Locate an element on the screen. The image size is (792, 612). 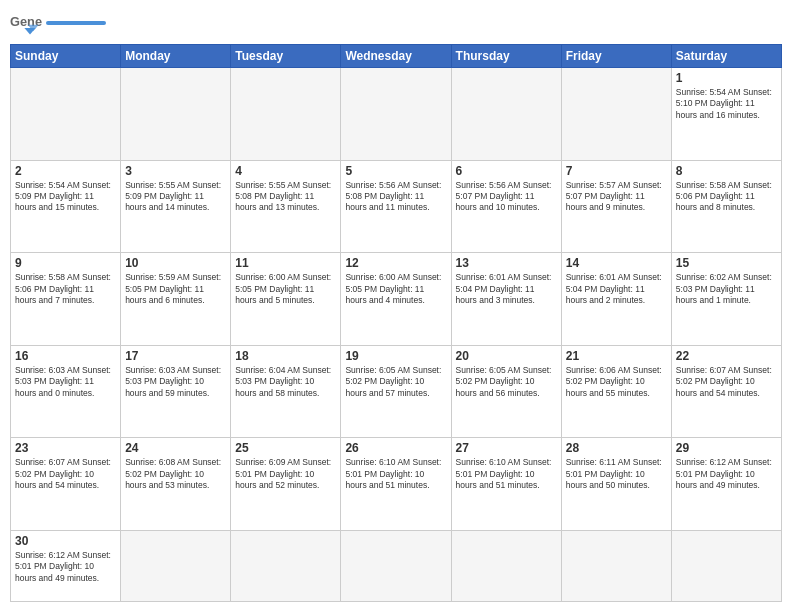
calendar-cell: 25Sunrise: 6:09 AM Sunset: 5:01 PM Dayli… is located at coordinates (286, 484).